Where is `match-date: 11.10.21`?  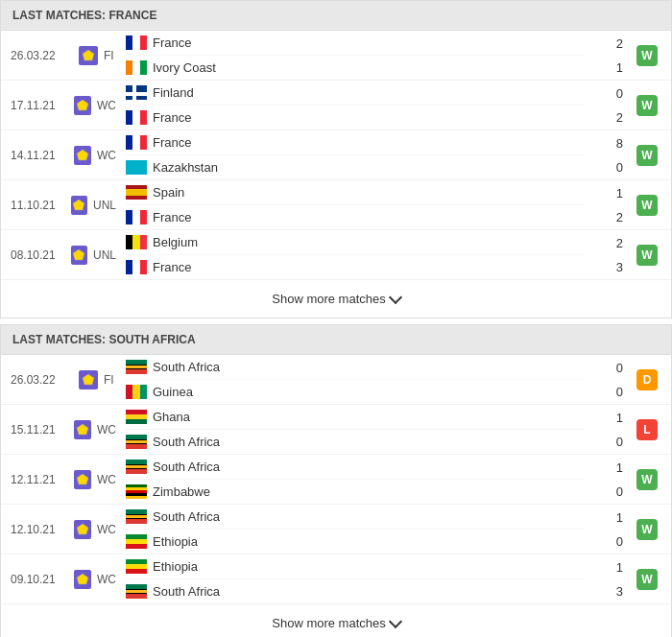 match-date: 11.10.21 is located at coordinates (38, 205).